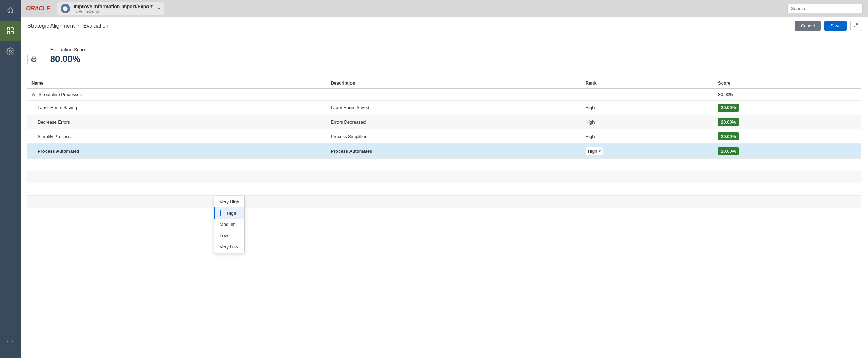 Image resolution: width=868 pixels, height=358 pixels. What do you see at coordinates (828, 26) in the screenshot?
I see `header-actions: Cancel Save` at bounding box center [828, 26].